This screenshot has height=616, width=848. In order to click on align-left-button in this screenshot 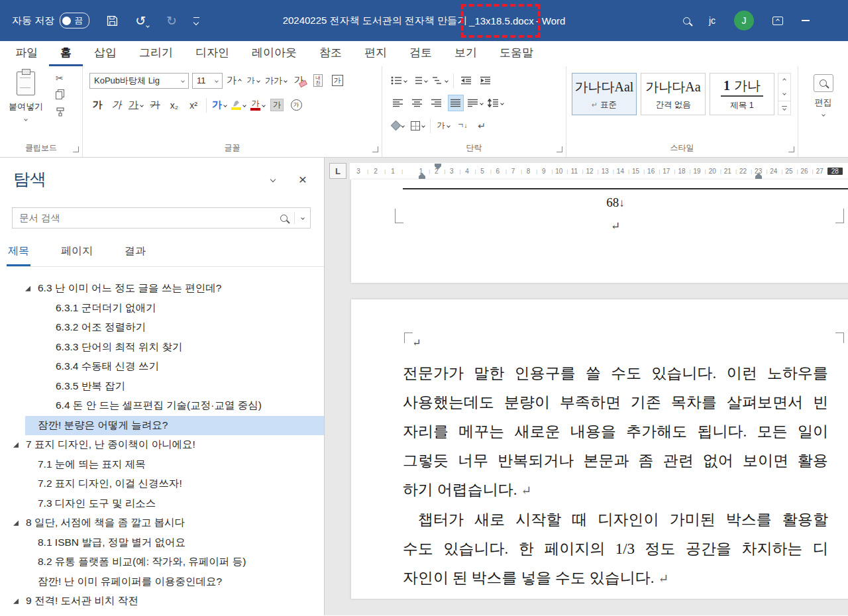, I will do `click(398, 103)`.